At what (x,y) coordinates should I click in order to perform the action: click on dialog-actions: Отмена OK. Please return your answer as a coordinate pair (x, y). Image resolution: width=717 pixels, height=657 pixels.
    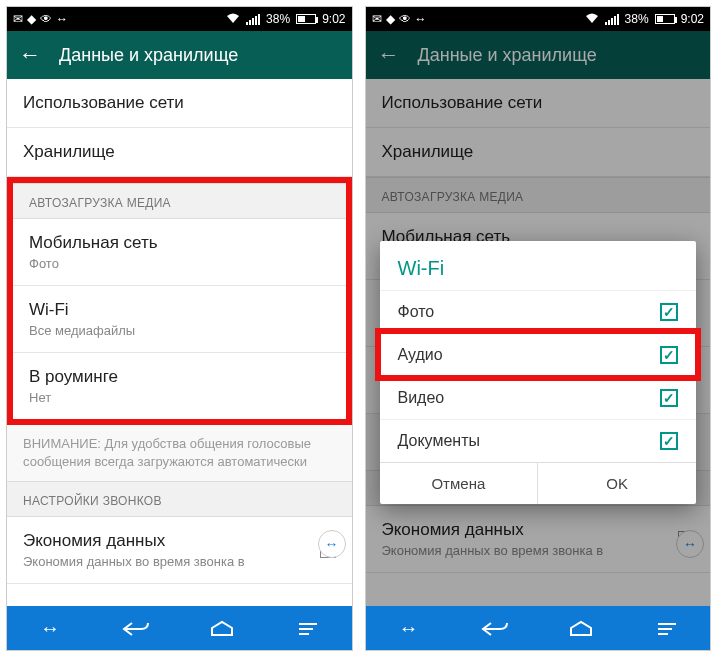
    Looking at the image, I should click on (538, 483).